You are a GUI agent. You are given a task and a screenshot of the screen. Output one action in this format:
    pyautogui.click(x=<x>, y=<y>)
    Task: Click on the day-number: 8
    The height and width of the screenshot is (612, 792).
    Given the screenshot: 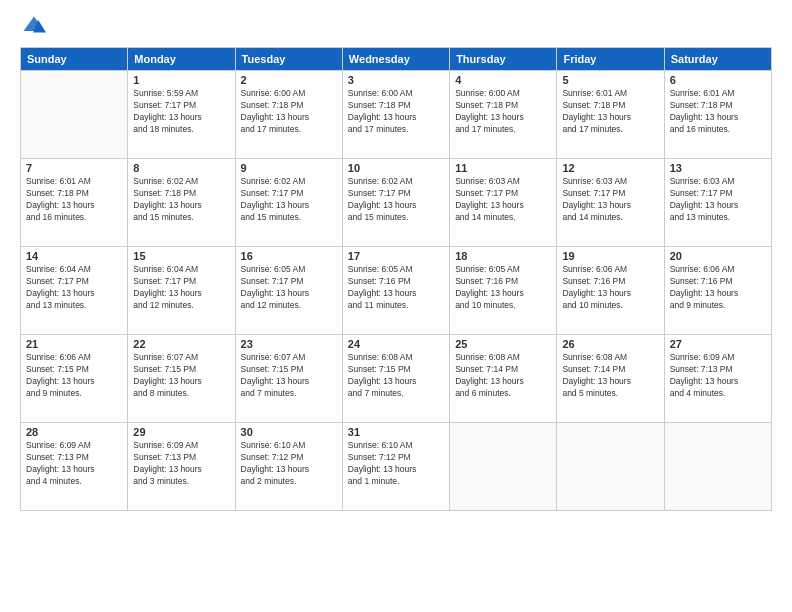 What is the action you would take?
    pyautogui.click(x=181, y=168)
    